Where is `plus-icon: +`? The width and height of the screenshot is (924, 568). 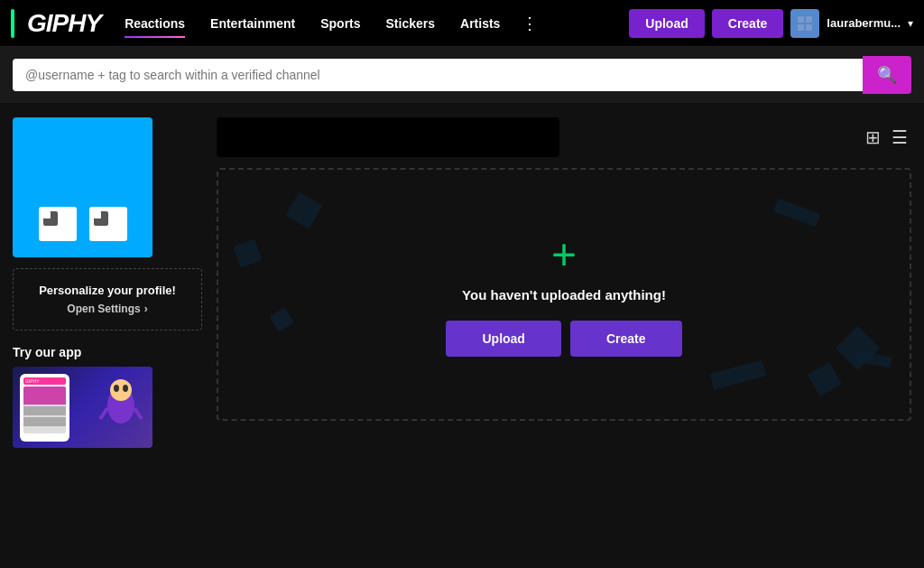 plus-icon: + is located at coordinates (564, 255).